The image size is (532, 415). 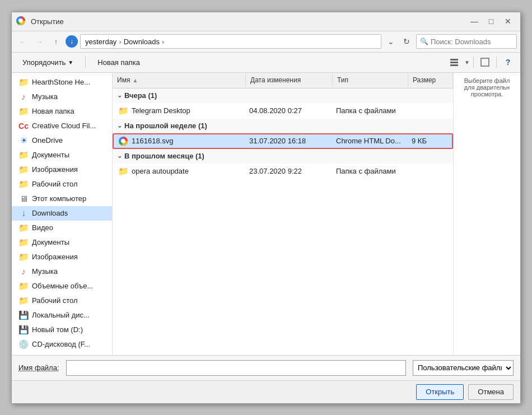 What do you see at coordinates (288, 111) in the screenshot?
I see `file-date-cell: 04.08.2020 0:27` at bounding box center [288, 111].